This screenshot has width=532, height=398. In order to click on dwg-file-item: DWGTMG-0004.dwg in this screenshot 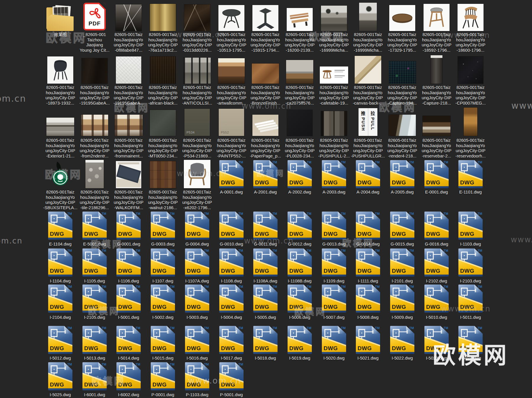, I will do `click(197, 226)`.